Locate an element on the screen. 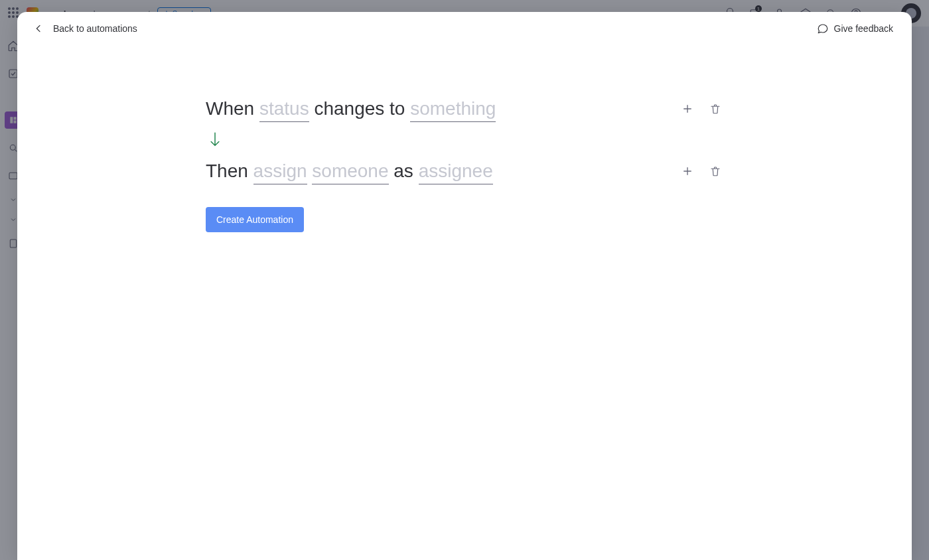 This screenshot has width=929, height=560. delete-trigger-button is located at coordinates (715, 109).